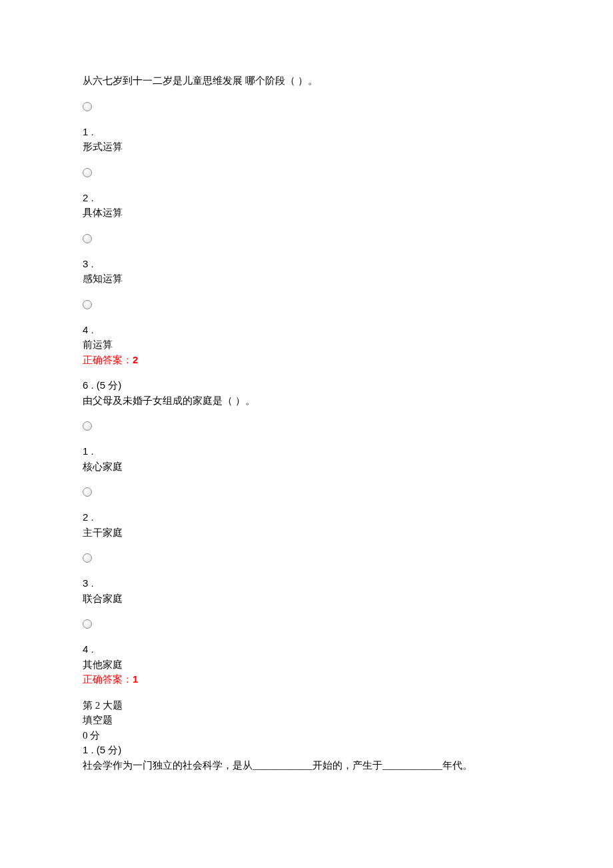 Image resolution: width=613 pixels, height=868 pixels. Describe the element at coordinates (308, 385) in the screenshot. I see `q6-header: 6 . (5 分)` at that location.